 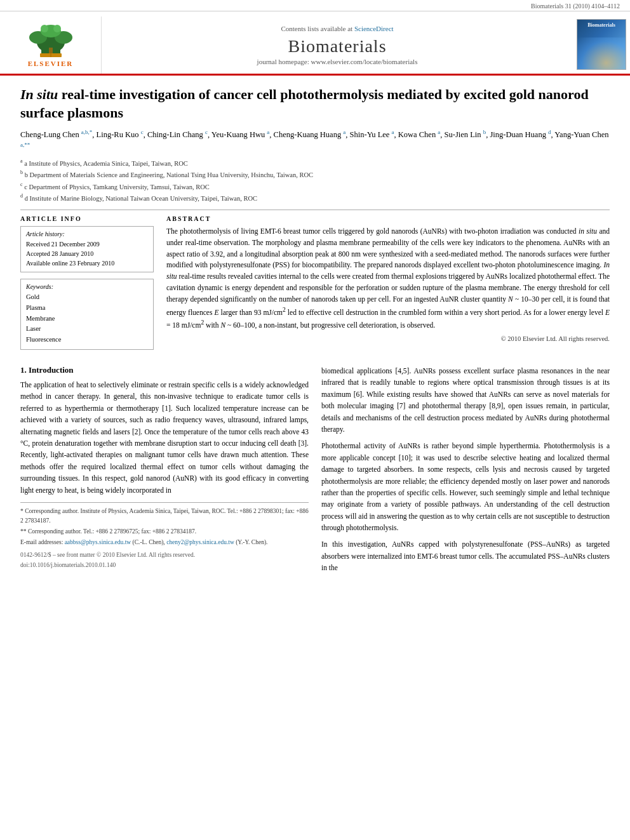 I want to click on cover-decoration, so click(x=601, y=53).